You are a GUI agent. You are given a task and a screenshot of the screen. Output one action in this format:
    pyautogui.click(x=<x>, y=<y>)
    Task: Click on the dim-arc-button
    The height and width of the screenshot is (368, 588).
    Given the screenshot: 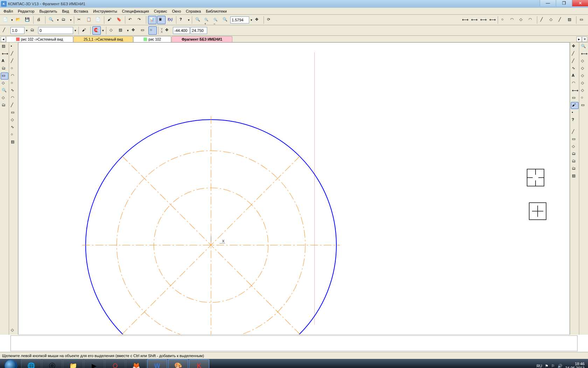 What is the action you would take?
    pyautogui.click(x=531, y=20)
    